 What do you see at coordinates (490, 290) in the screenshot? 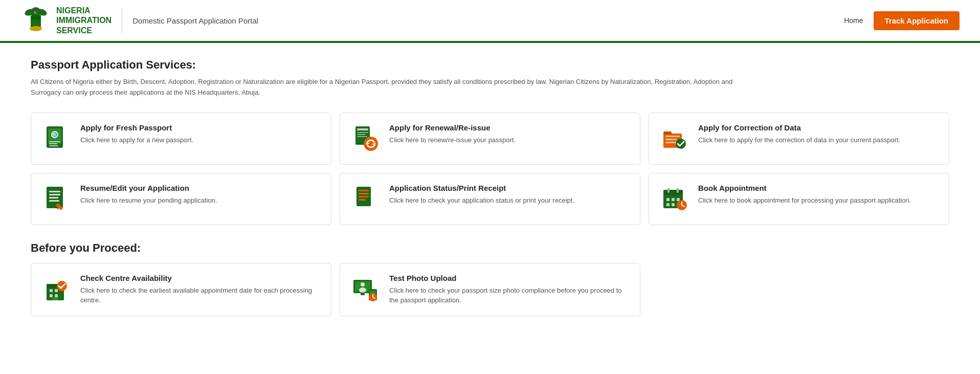
I see `before-cards-grid: Check Centre Availability Click here to …` at bounding box center [490, 290].